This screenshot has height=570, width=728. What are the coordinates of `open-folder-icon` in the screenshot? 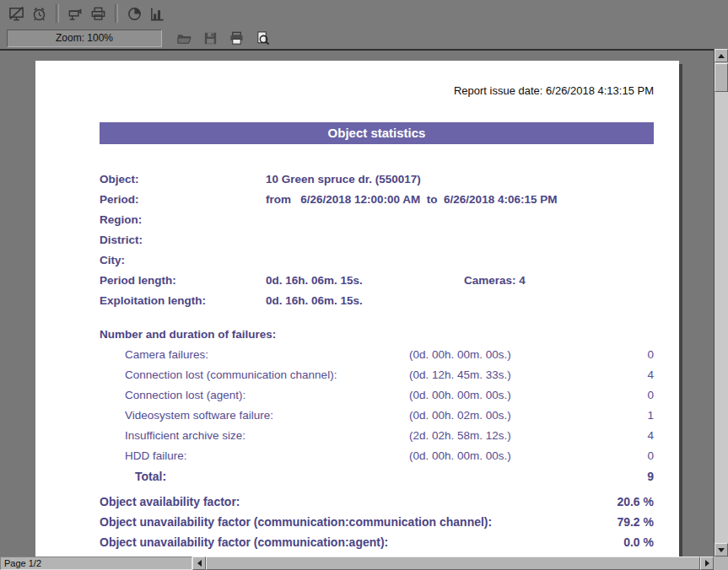 It's located at (184, 39).